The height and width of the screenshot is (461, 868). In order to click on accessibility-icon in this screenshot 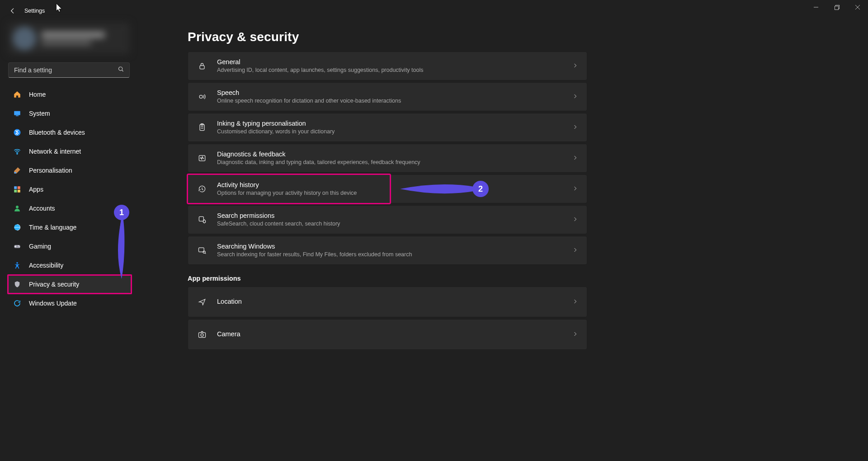, I will do `click(17, 265)`.